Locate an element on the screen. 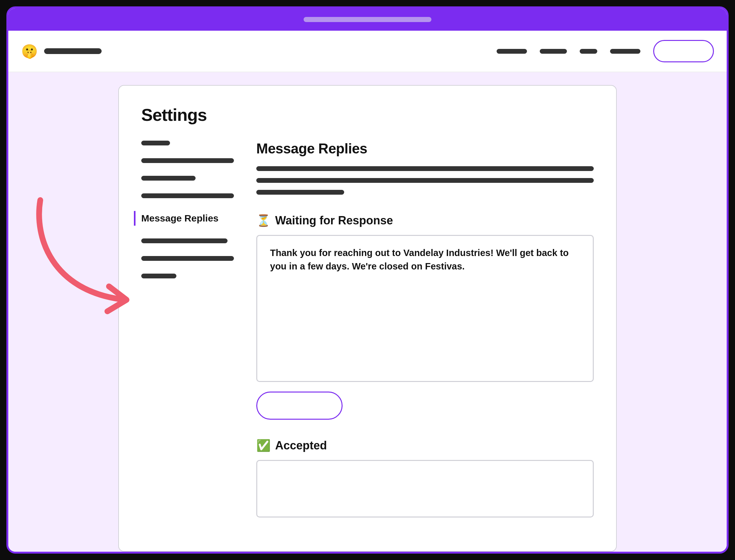  subsection-accepted-heading: ✅ Accepted is located at coordinates (425, 446).